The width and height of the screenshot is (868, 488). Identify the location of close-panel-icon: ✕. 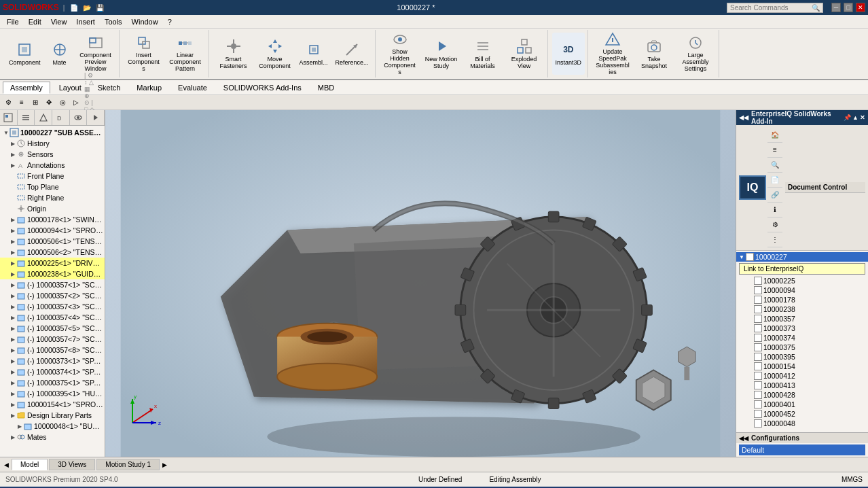
(863, 118).